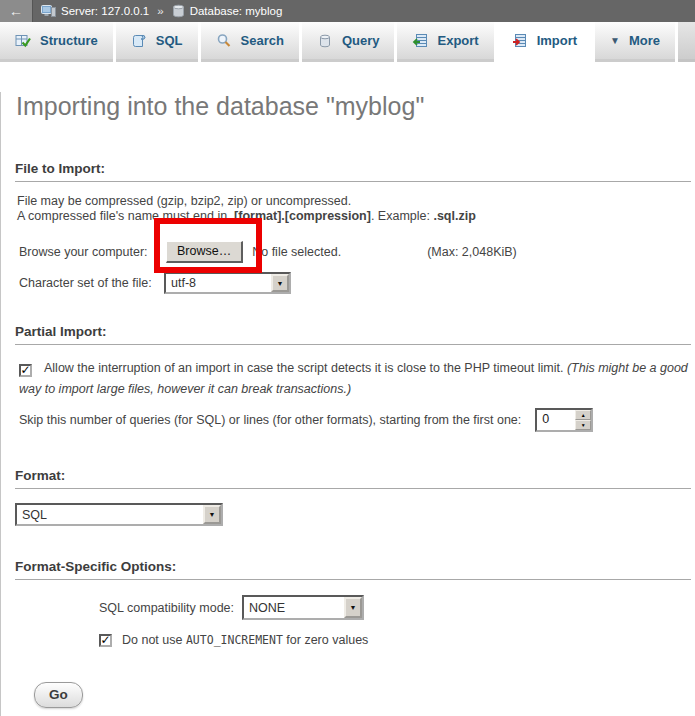 The width and height of the screenshot is (695, 716). What do you see at coordinates (178, 11) in the screenshot?
I see `database-icon` at bounding box center [178, 11].